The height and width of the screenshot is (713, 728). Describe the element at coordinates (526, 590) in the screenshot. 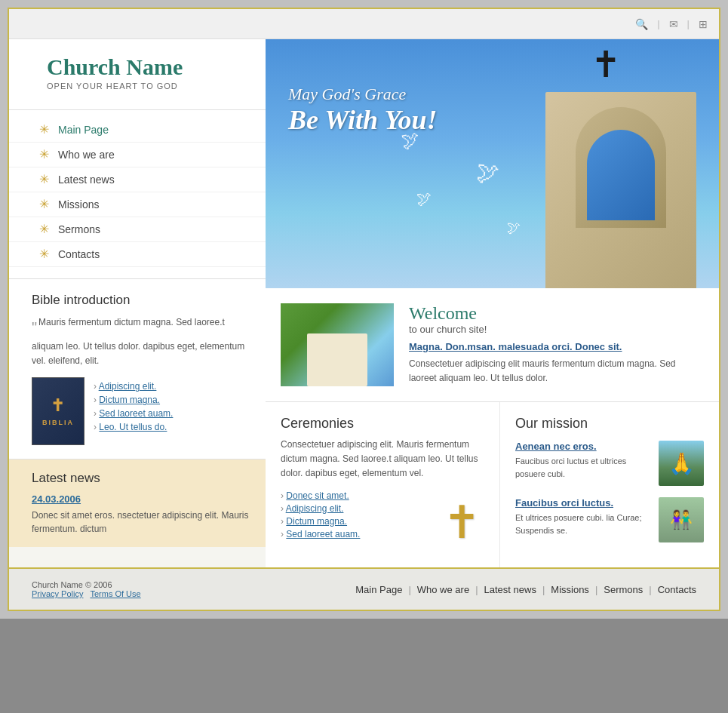

I see `footer-nav: Main Page | Who we are | Latest news | M…` at that location.